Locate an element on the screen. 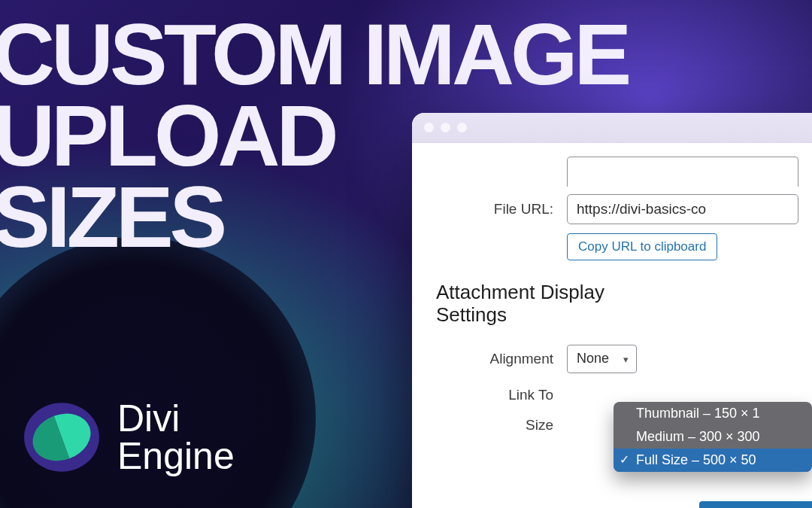 This screenshot has width=812, height=508. file-url-row: File URL: is located at coordinates (612, 209).